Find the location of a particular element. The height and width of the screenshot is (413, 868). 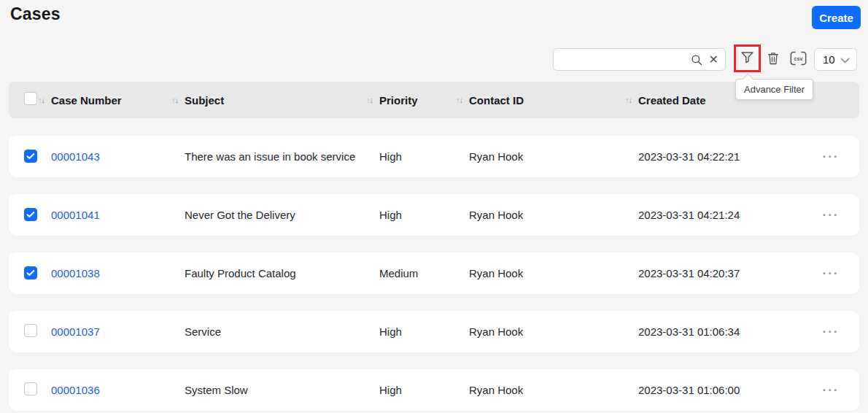

page-title: Cases is located at coordinates (35, 15).